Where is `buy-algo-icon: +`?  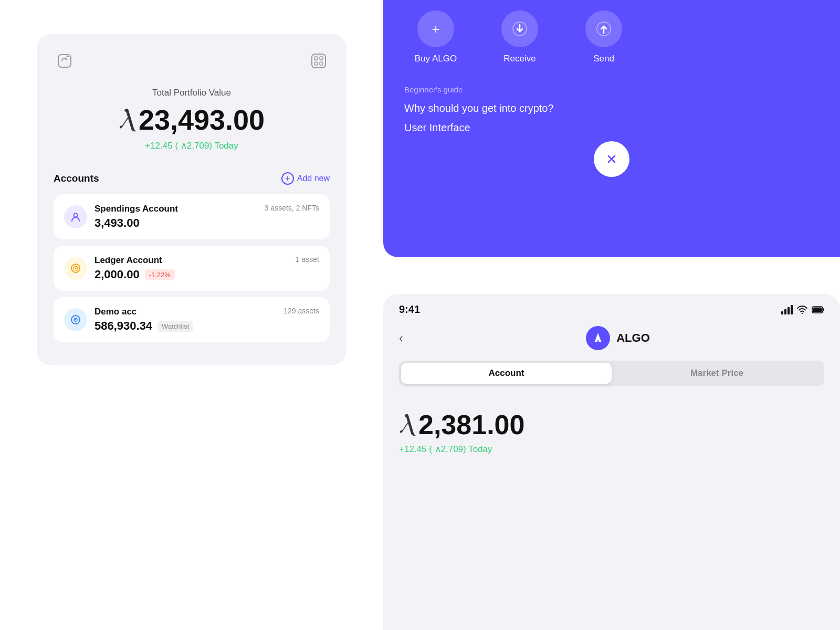 buy-algo-icon: + is located at coordinates (436, 29).